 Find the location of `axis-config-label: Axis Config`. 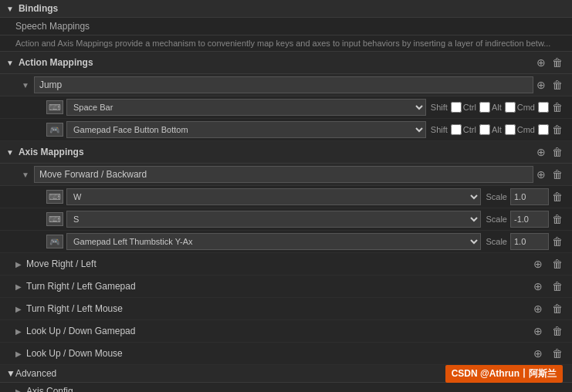

axis-config-label: Axis Config is located at coordinates (49, 389).